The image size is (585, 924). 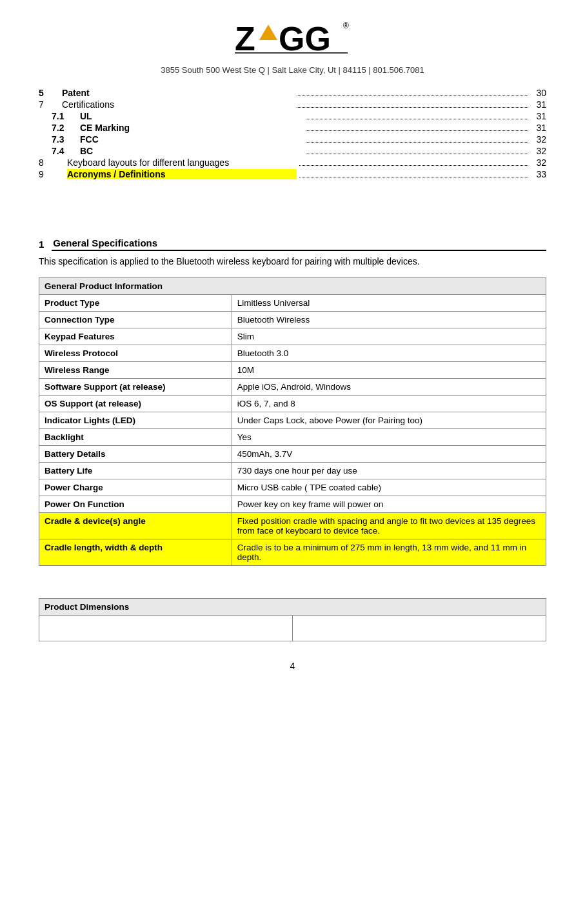 What do you see at coordinates (135, 387) in the screenshot?
I see `table-label: Software Support (at release)` at bounding box center [135, 387].